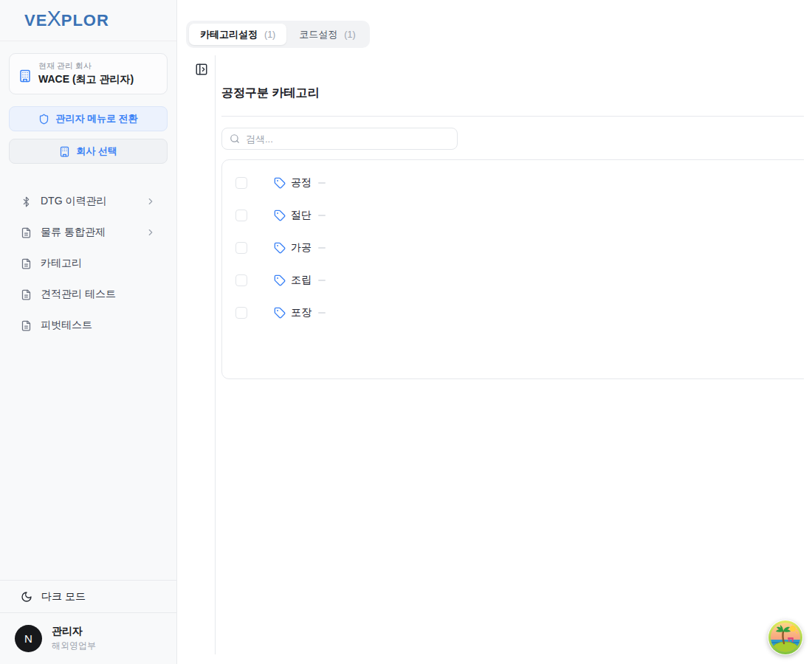 The width and height of the screenshot is (812, 664). I want to click on category-label: 조립, so click(301, 280).